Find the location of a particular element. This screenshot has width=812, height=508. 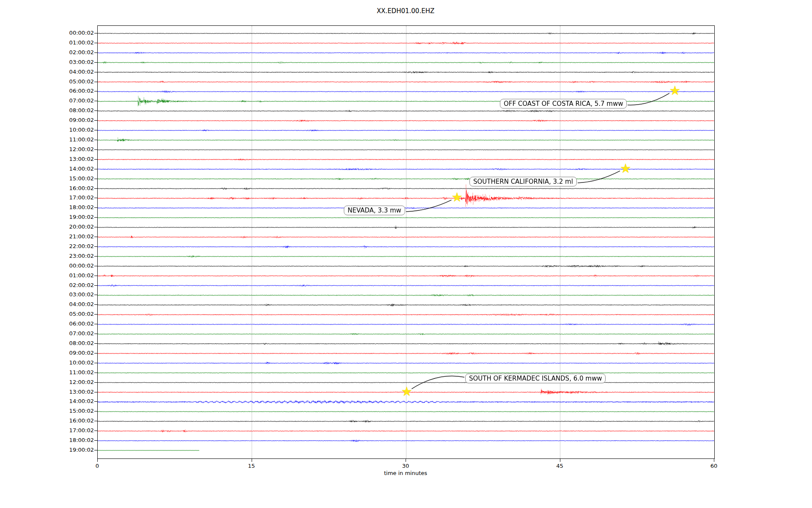

y-tick-label: 08:00:02 is located at coordinates (75, 343).